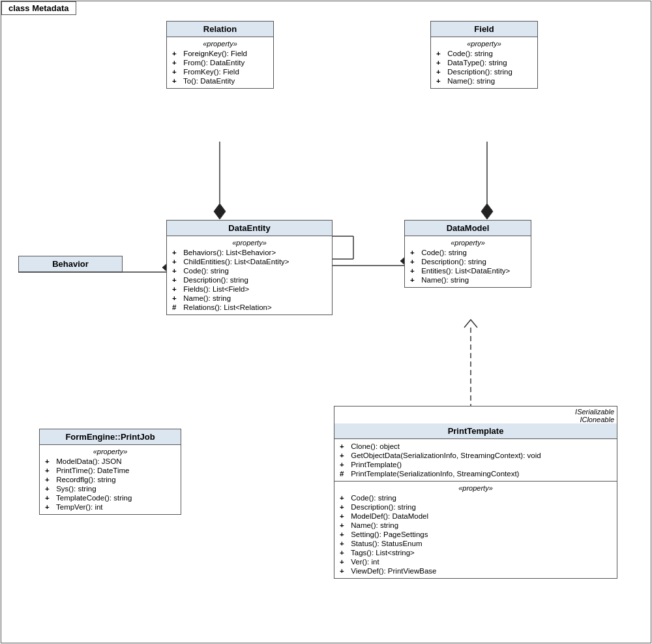  Describe the element at coordinates (484, 63) in the screenshot. I see `field-properties: «property» + Code(): string + DataType()…` at that location.